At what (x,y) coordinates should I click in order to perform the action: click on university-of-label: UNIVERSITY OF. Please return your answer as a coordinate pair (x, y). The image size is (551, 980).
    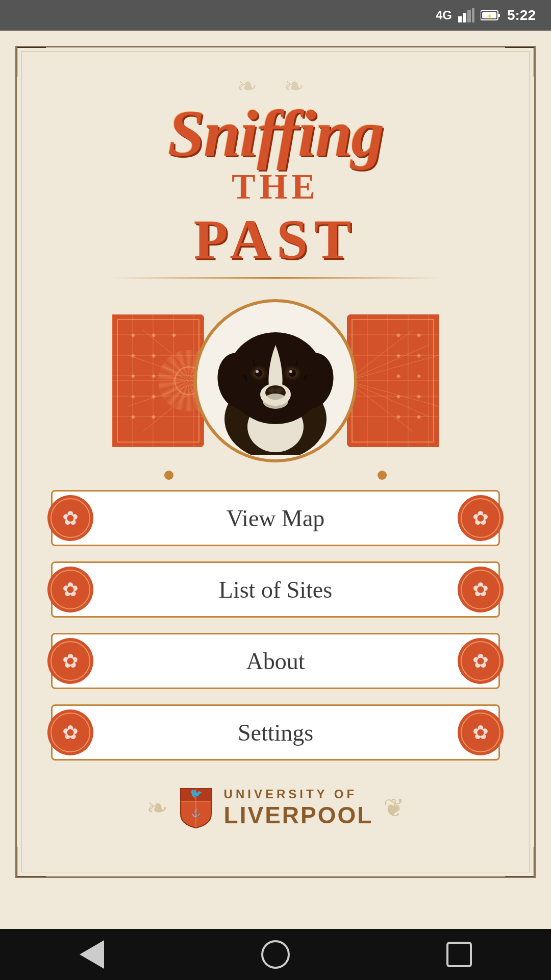
    Looking at the image, I should click on (299, 794).